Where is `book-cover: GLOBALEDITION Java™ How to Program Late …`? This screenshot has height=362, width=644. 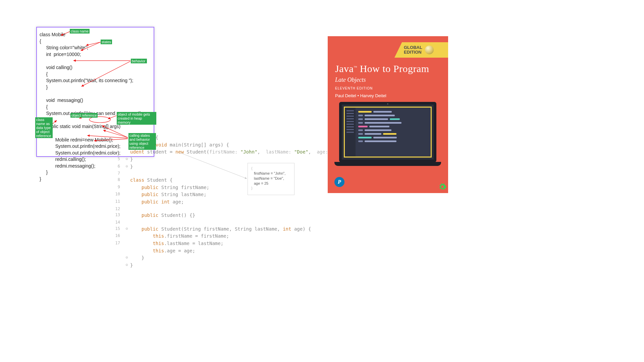 book-cover: GLOBALEDITION Java™ How to Program Late … is located at coordinates (388, 115).